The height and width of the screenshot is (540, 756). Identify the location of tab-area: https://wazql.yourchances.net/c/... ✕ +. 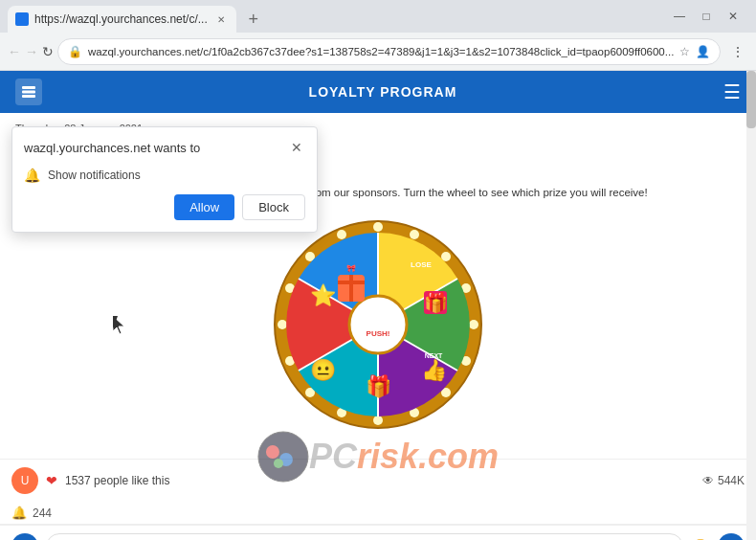
(138, 16).